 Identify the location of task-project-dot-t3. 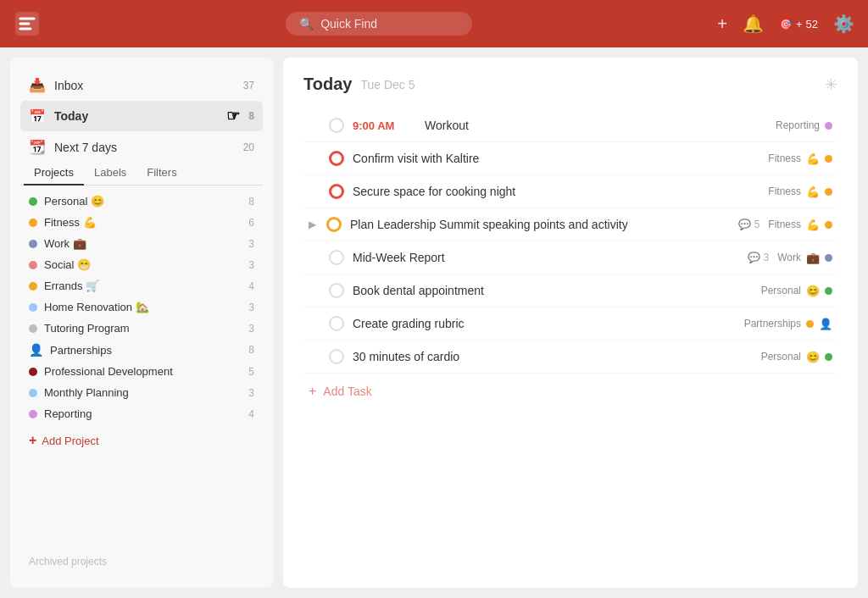
(829, 191).